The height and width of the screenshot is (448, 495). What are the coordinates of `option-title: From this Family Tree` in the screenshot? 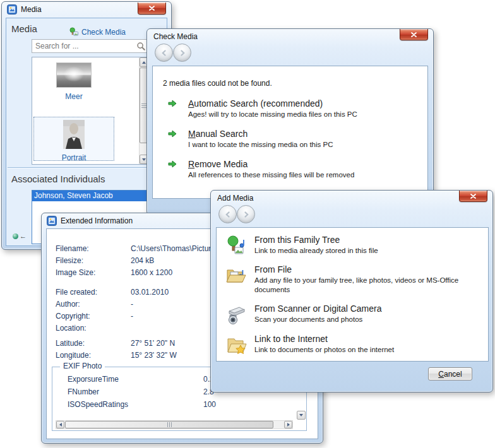 It's located at (297, 240).